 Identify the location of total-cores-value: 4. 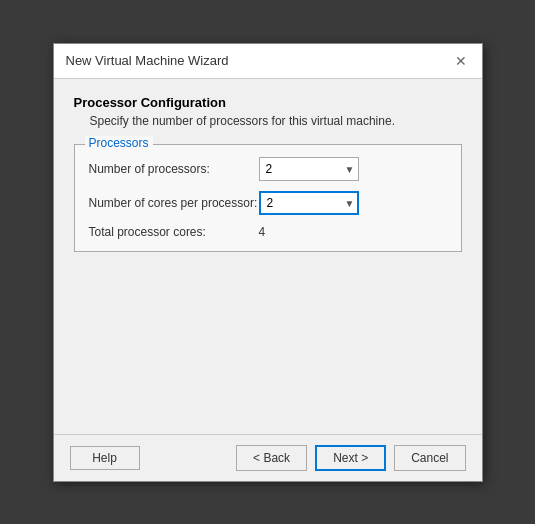
(262, 232).